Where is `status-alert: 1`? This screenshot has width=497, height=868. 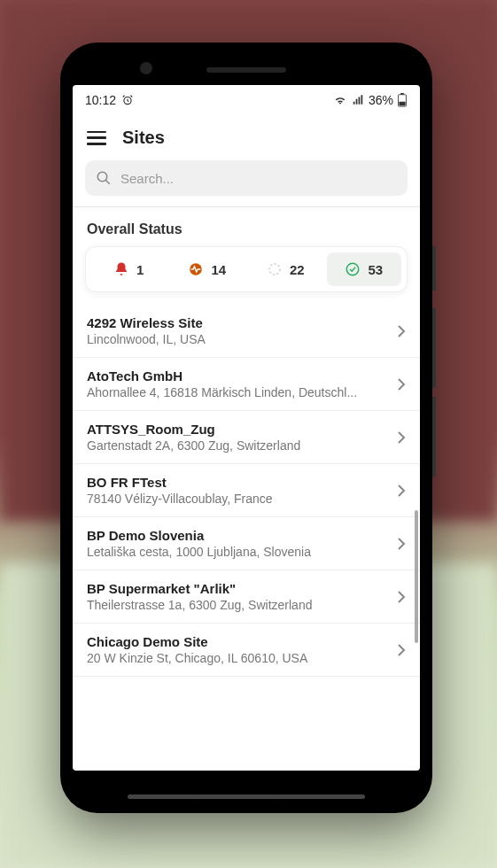 status-alert: 1 is located at coordinates (129, 269).